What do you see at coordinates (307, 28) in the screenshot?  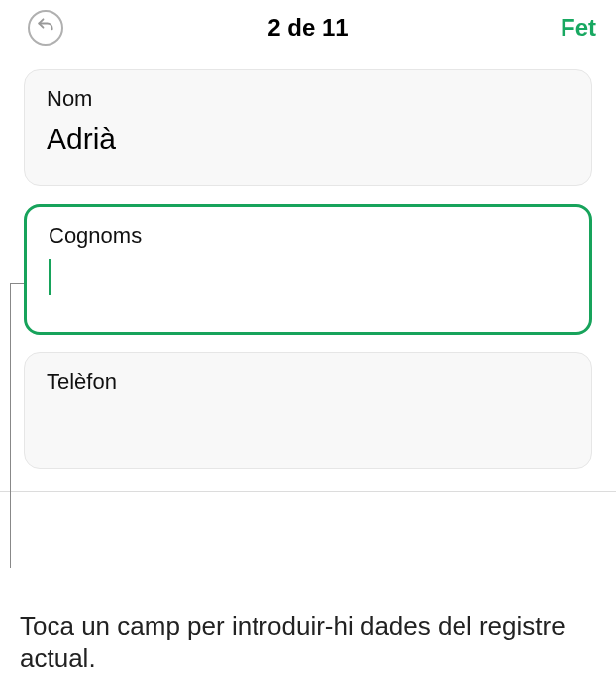 I see `page-counter: 2 de 11` at bounding box center [307, 28].